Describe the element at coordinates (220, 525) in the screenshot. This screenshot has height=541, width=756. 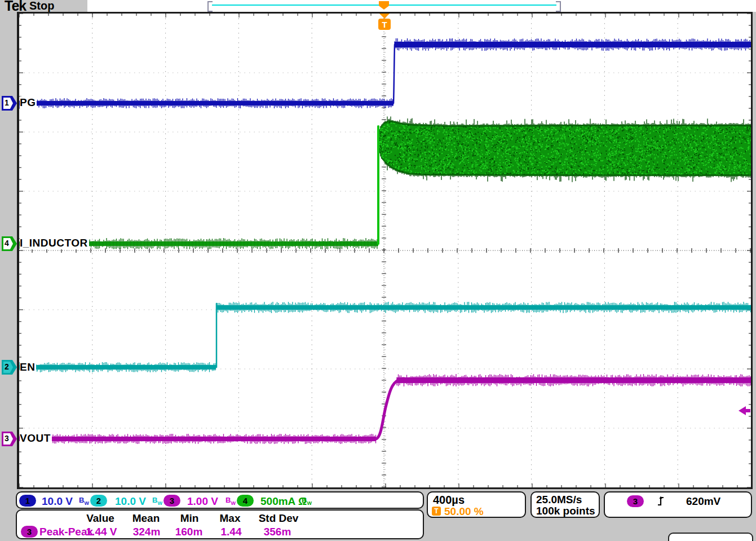
I see `measurement-box: Value Mean Min Max Std Dev 3 Peak-Peak 1…` at that location.